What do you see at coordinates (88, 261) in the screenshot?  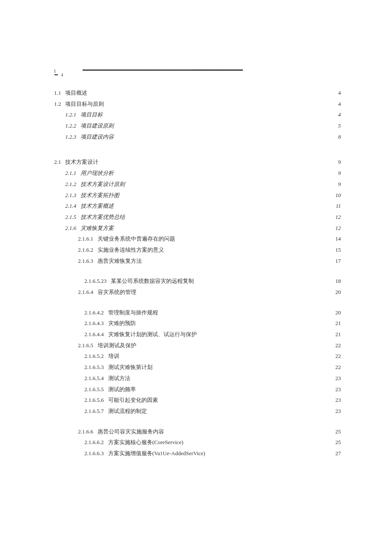 I see `toc-entry-number: 2.1.6.3` at bounding box center [88, 261].